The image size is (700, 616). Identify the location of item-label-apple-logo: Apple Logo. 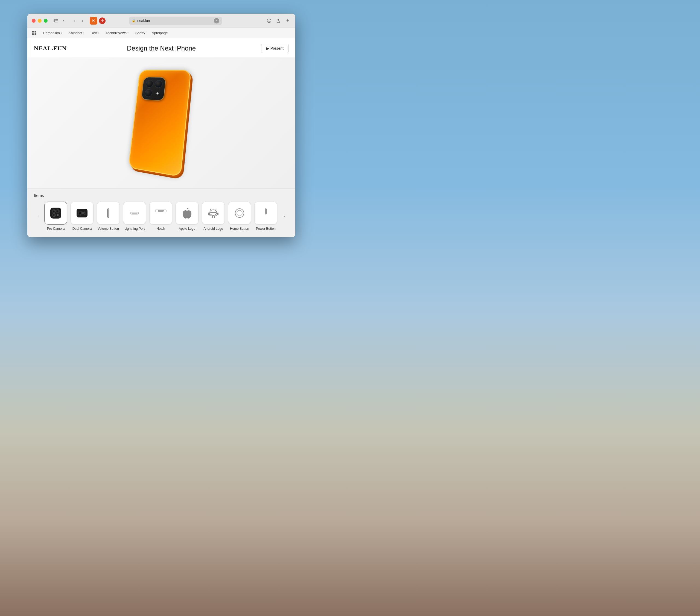
(187, 229).